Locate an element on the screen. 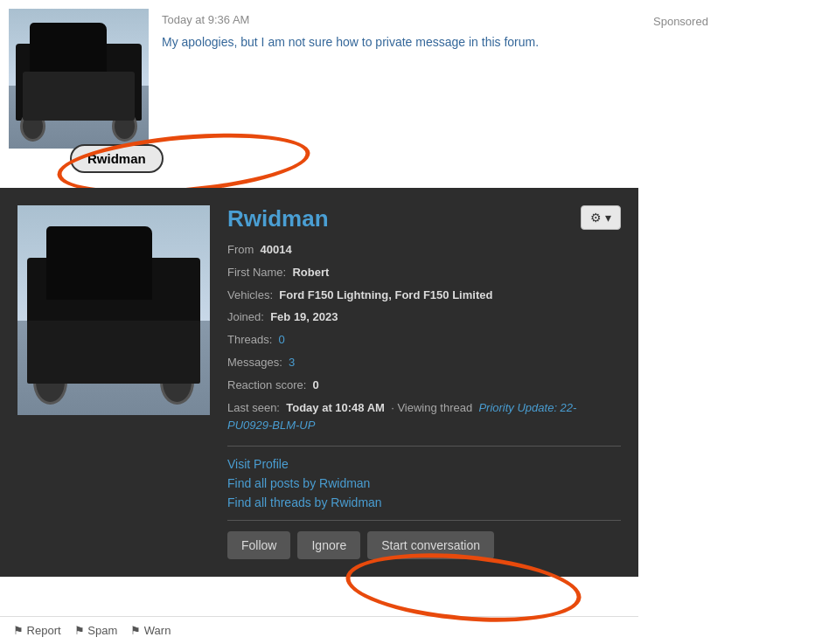 This screenshot has width=815, height=644. threads-label: Threads: is located at coordinates (250, 339).